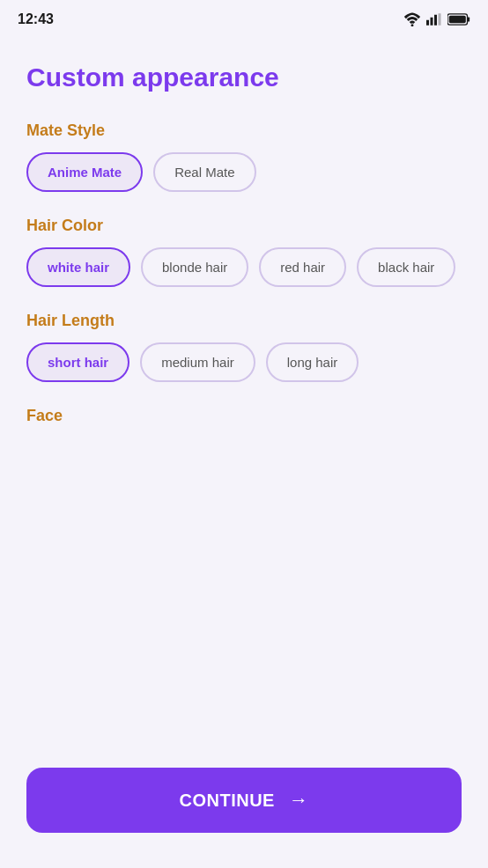  Describe the element at coordinates (437, 19) in the screenshot. I see `status-icons` at that location.